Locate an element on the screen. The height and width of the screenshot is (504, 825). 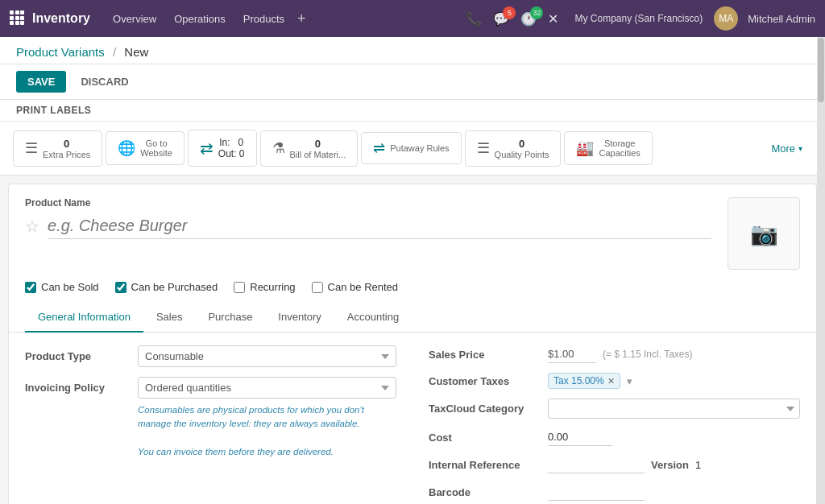
flask-icon: ⚗ is located at coordinates (279, 148).